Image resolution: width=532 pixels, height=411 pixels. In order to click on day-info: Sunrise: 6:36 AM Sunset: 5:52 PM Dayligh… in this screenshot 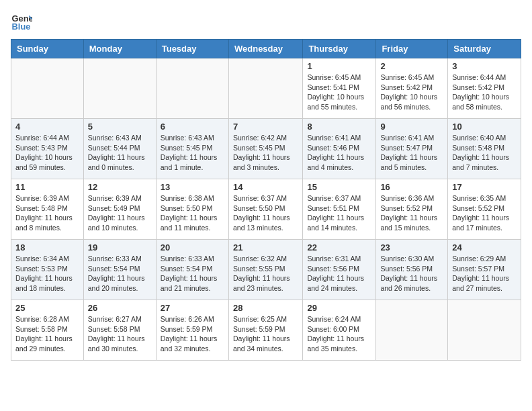, I will do `click(412, 214)`.